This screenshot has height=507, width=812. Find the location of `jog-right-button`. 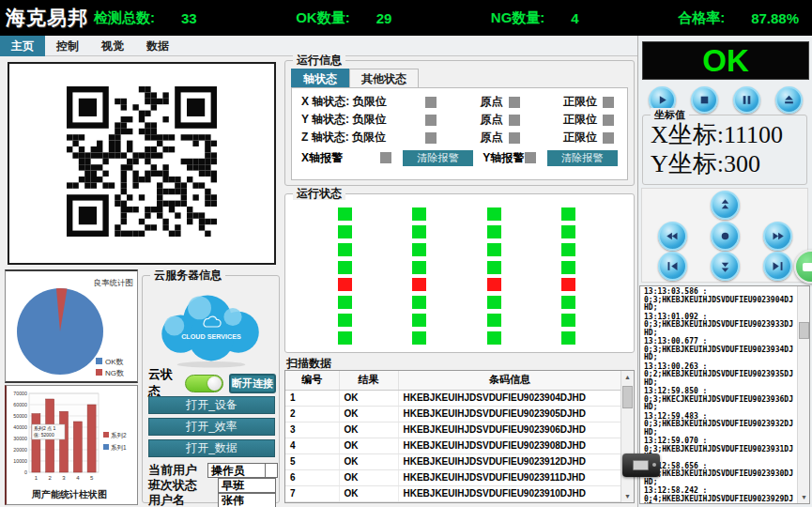

jog-right-button is located at coordinates (777, 237).